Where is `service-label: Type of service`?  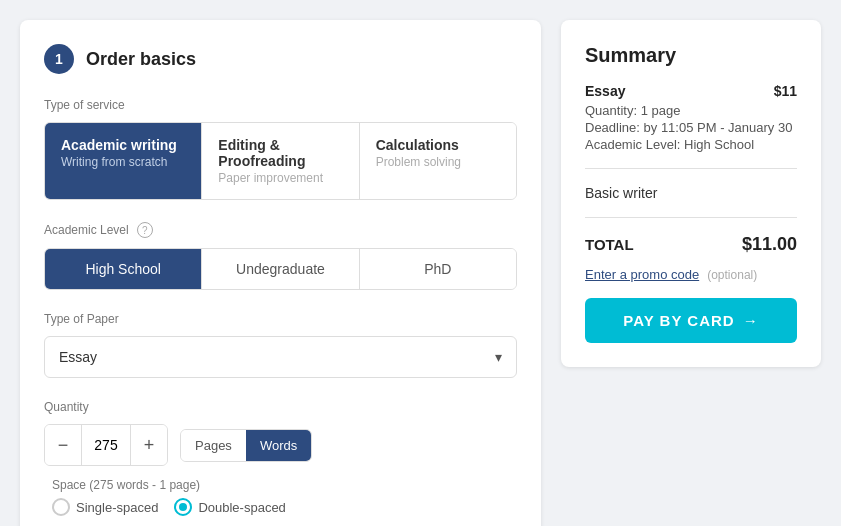
service-label: Type of service is located at coordinates (280, 105).